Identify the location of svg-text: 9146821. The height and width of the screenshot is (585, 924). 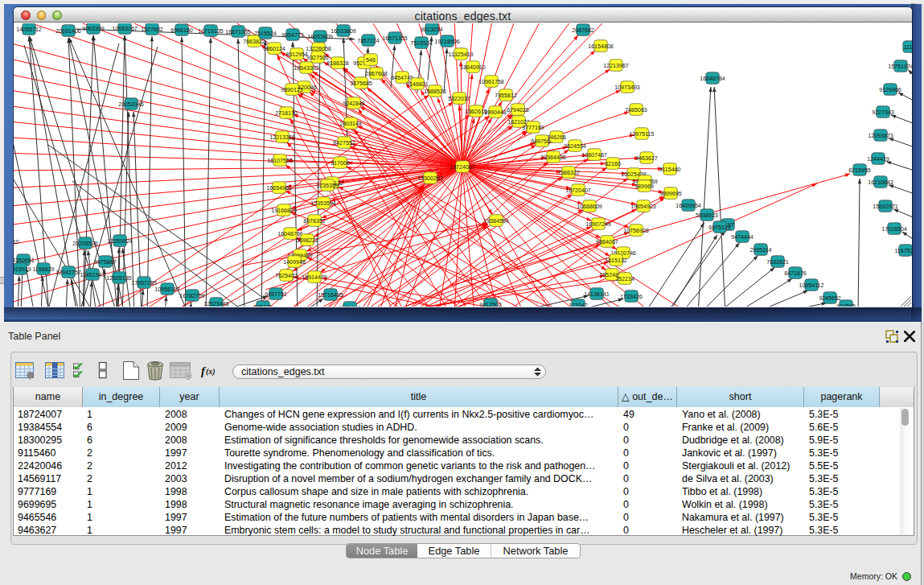
(417, 84).